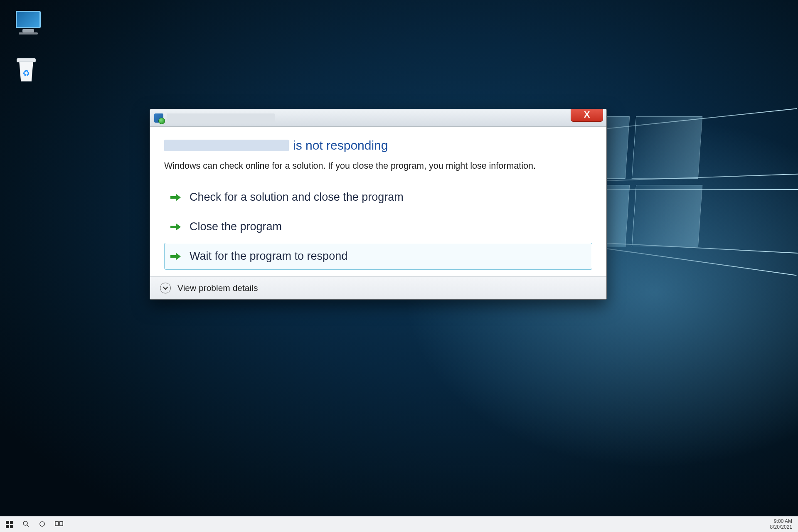 The width and height of the screenshot is (798, 532). I want to click on program-name-redacted, so click(227, 145).